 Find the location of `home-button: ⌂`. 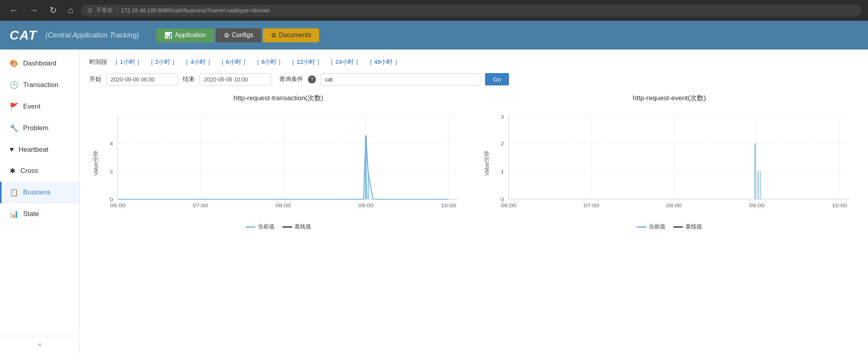

home-button: ⌂ is located at coordinates (70, 10).